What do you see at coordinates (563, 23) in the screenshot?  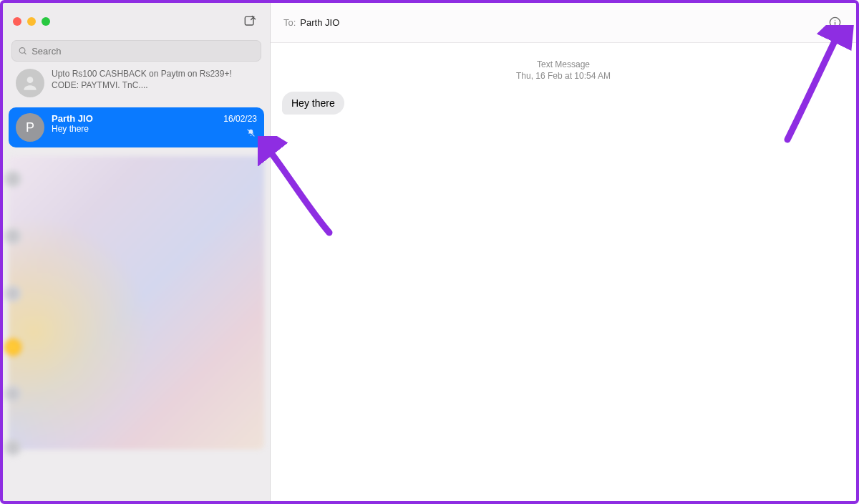 I see `conversation-header: To: Parth JIO` at bounding box center [563, 23].